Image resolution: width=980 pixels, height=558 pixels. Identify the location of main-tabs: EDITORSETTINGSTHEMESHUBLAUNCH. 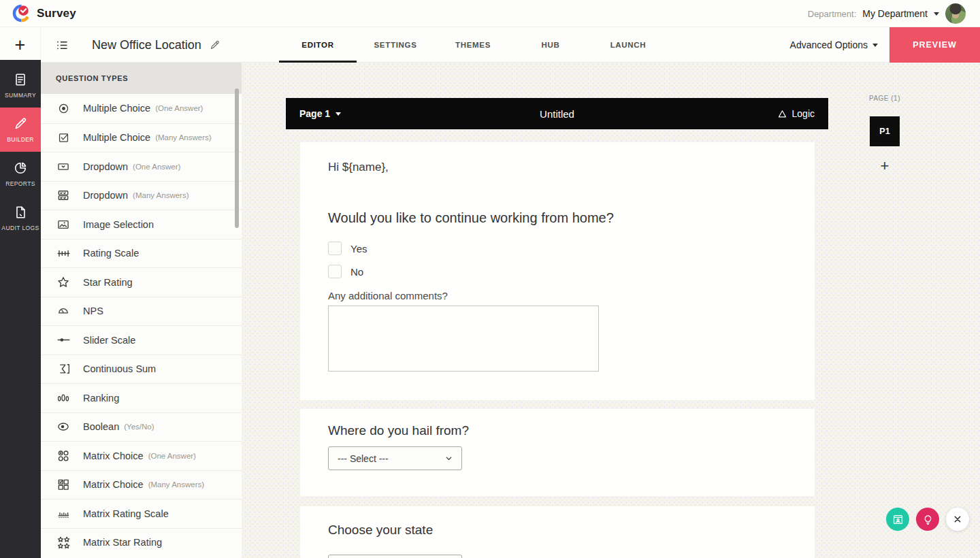
(473, 45).